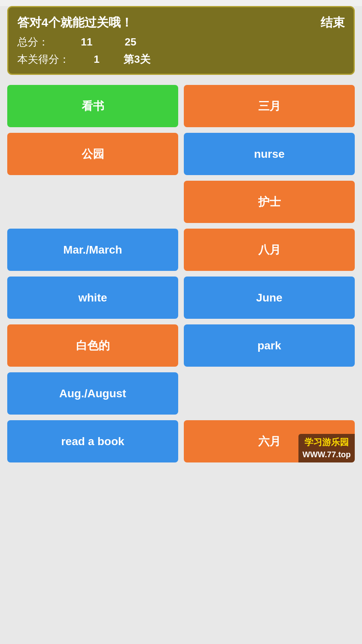 This screenshot has width=362, height=644. I want to click on card-item-8: 八月, so click(269, 250).